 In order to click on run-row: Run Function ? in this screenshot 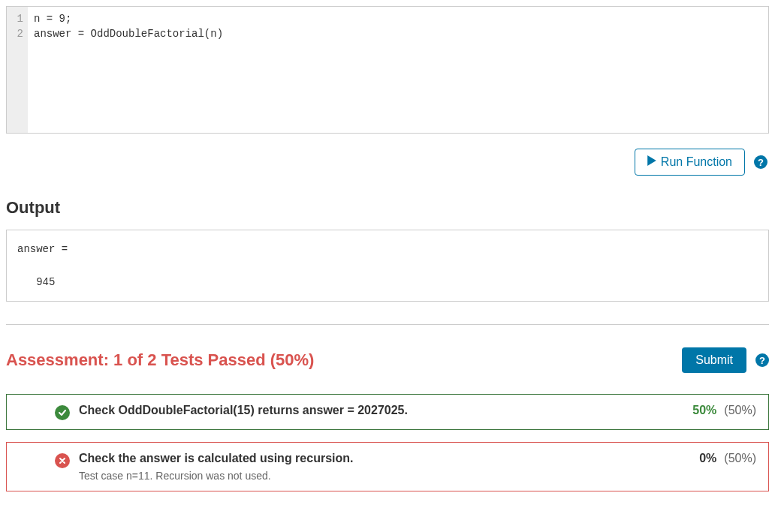, I will do `click(388, 162)`.